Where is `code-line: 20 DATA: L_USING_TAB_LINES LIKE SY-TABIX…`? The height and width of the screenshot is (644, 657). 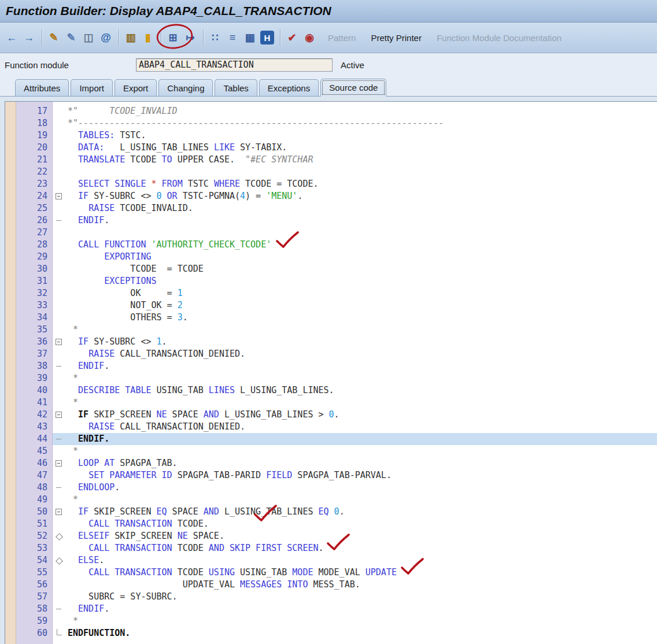 code-line: 20 DATA: L_USING_TAB_LINES LIKE SY-TABIX… is located at coordinates (331, 148).